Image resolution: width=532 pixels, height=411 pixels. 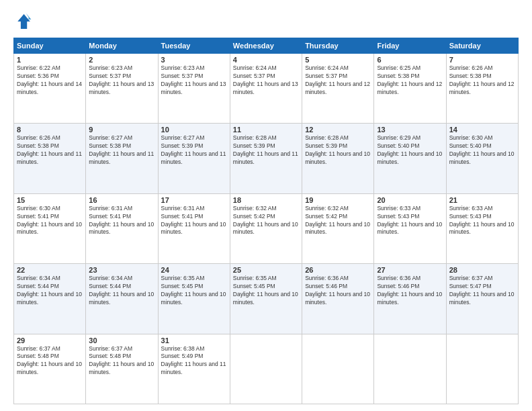 What do you see at coordinates (266, 60) in the screenshot?
I see `day-number: 4` at bounding box center [266, 60].